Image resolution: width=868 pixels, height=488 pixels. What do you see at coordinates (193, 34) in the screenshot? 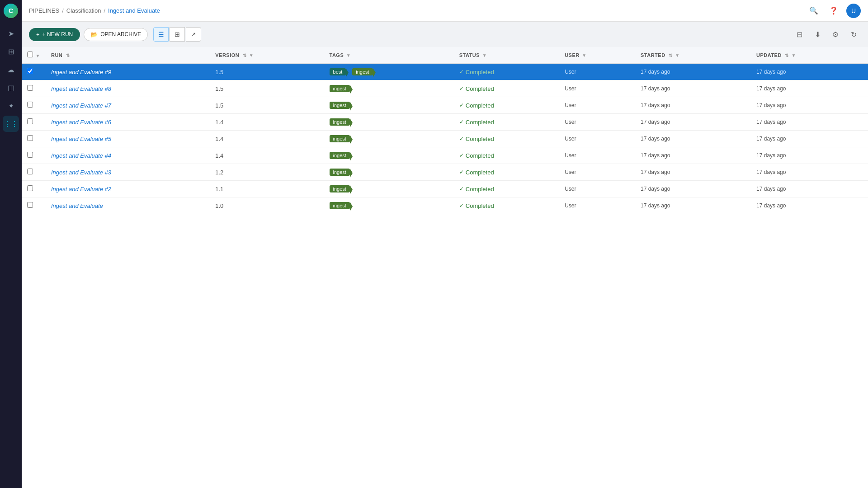
I see `view-chart-button: ↗` at bounding box center [193, 34].